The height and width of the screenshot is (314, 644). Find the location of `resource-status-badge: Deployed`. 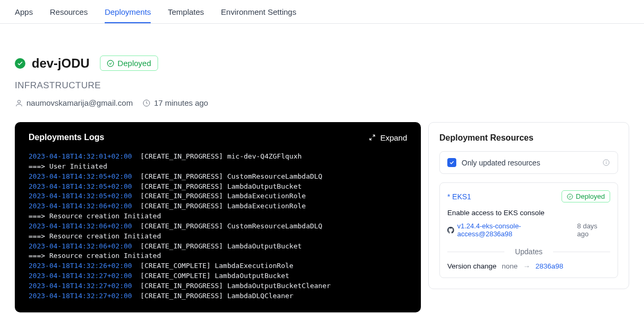

resource-status-badge: Deployed is located at coordinates (586, 197).